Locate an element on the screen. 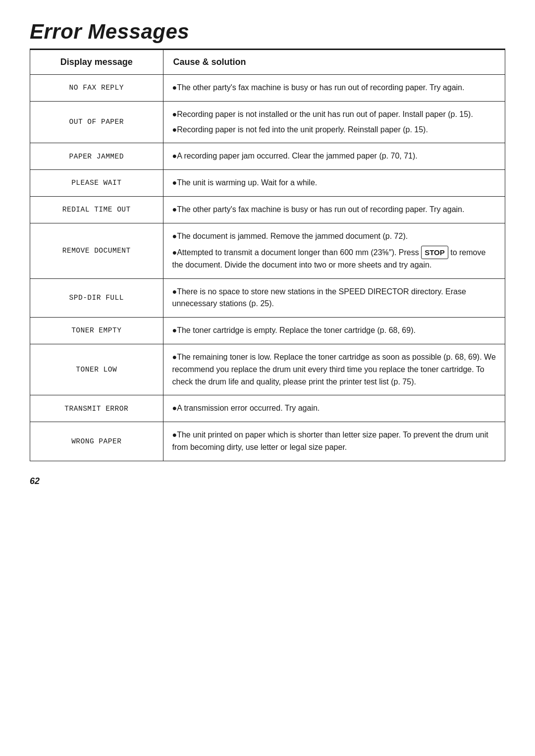  table-row: TONER LOW●The remaining toner is low. Re… is located at coordinates (268, 370).